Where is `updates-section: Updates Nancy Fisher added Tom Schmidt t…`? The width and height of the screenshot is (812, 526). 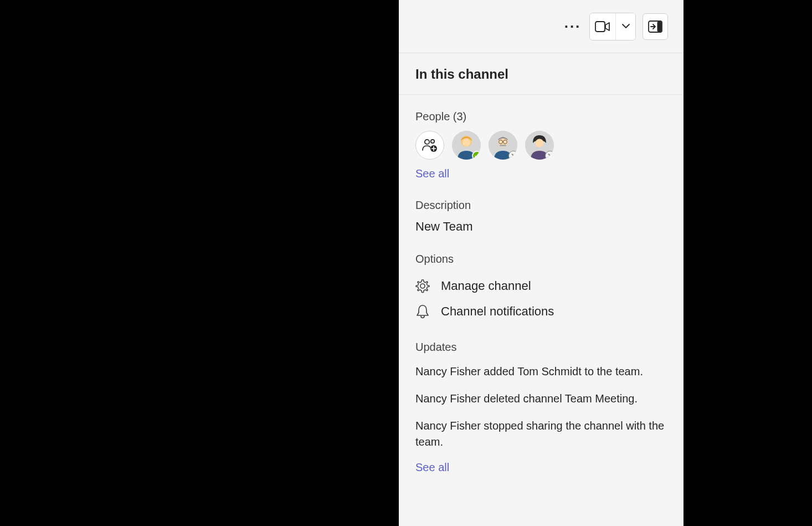 updates-section: Updates Nancy Fisher added Tom Schmidt t… is located at coordinates (541, 407).